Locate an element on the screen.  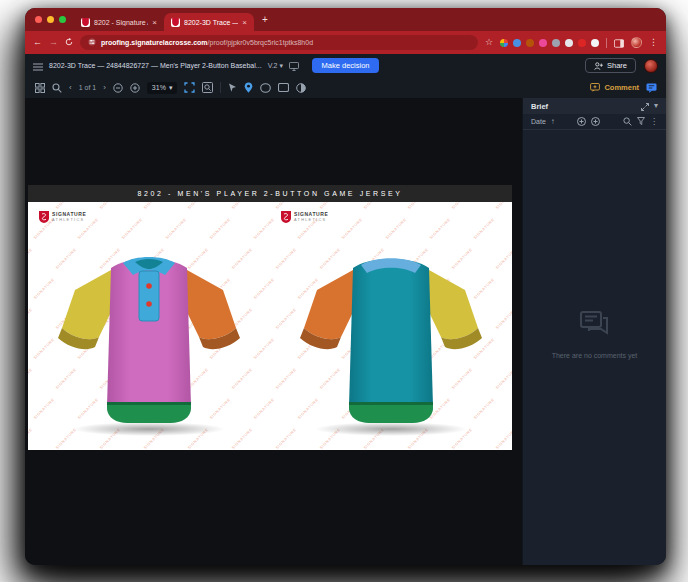
close-window-button is located at coordinates (38, 20).